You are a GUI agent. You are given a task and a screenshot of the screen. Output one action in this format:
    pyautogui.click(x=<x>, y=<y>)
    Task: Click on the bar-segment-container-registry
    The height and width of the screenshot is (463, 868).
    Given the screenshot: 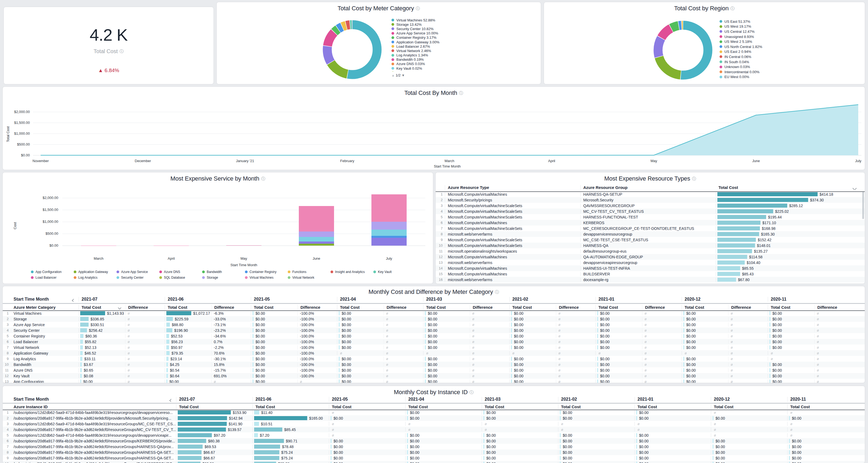 What is the action you would take?
    pyautogui.click(x=389, y=237)
    